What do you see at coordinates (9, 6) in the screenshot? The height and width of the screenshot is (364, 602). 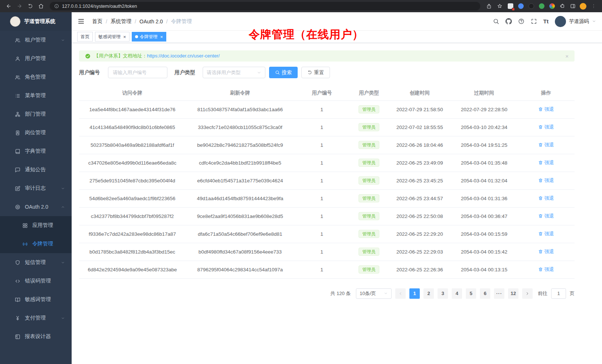 I see `browser-back-button` at bounding box center [9, 6].